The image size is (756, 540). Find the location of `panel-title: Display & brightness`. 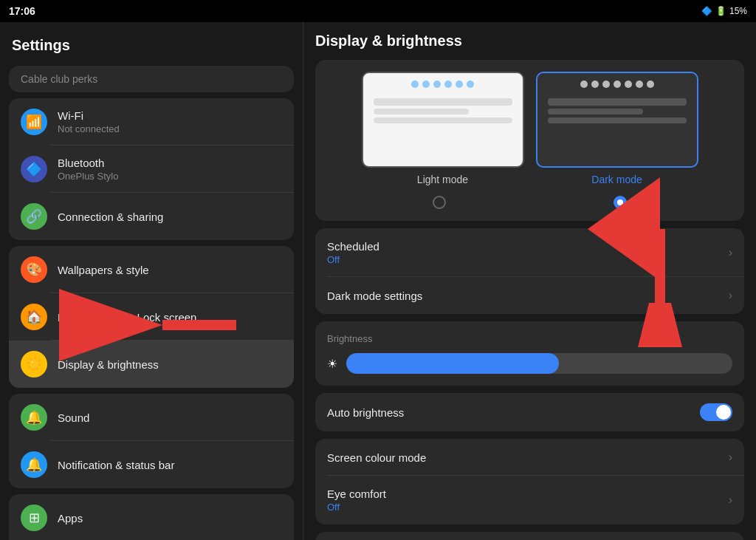

panel-title: Display & brightness is located at coordinates (530, 41).